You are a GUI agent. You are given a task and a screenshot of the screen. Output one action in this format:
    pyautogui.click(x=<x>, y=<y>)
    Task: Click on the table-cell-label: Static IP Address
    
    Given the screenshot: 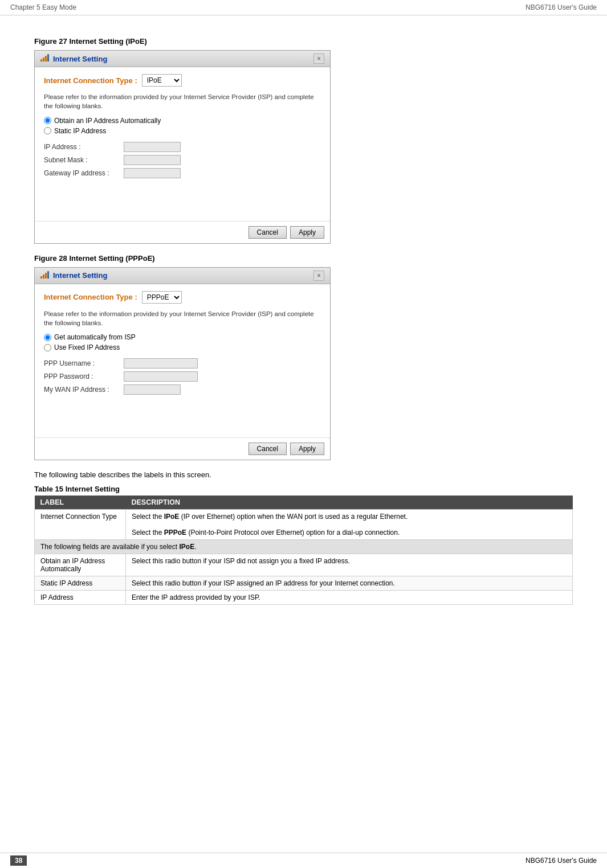 What is the action you would take?
    pyautogui.click(x=80, y=583)
    